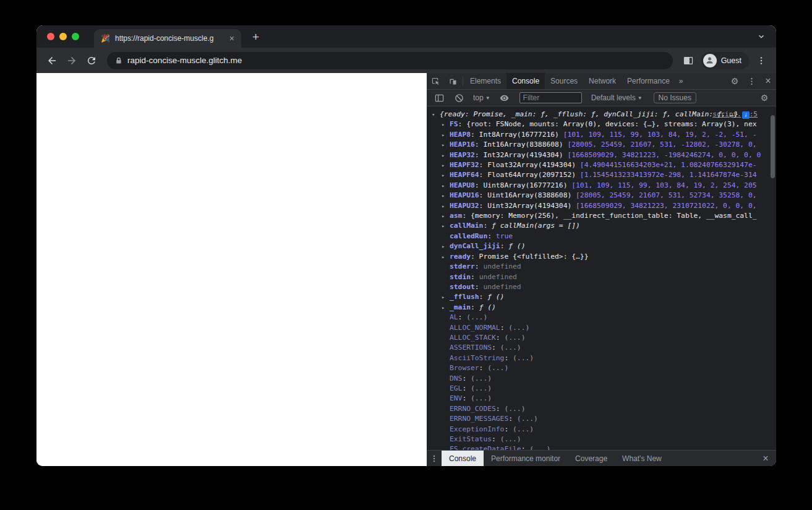 The width and height of the screenshot is (812, 510). I want to click on window-controls, so click(62, 37).